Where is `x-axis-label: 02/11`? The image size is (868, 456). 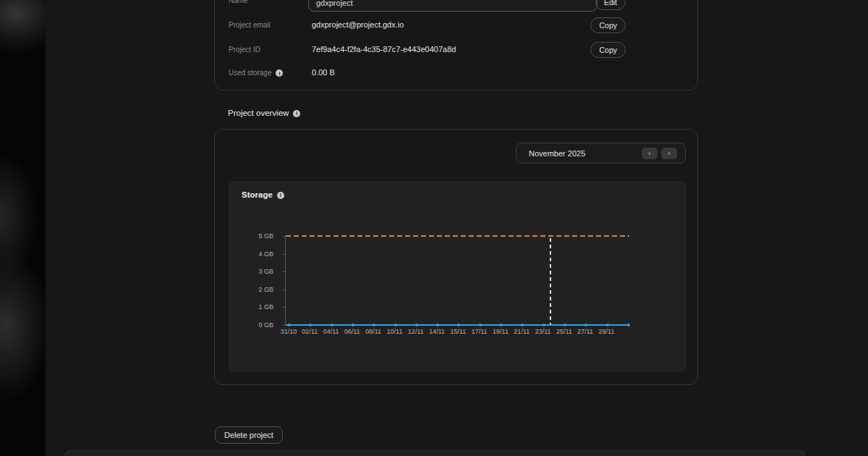
x-axis-label: 02/11 is located at coordinates (310, 332).